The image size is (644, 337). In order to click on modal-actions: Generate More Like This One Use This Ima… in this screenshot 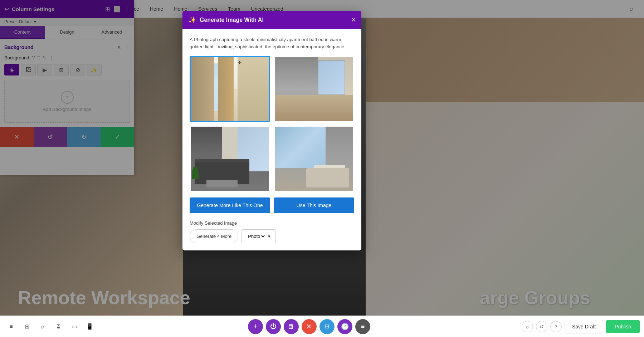, I will do `click(272, 205)`.